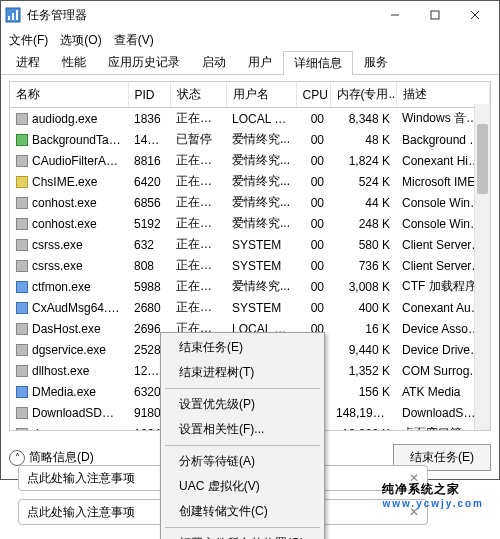 This screenshot has width=500, height=539. What do you see at coordinates (242, 462) in the screenshot?
I see `context-menu-item: 分析等待链(A)` at bounding box center [242, 462].